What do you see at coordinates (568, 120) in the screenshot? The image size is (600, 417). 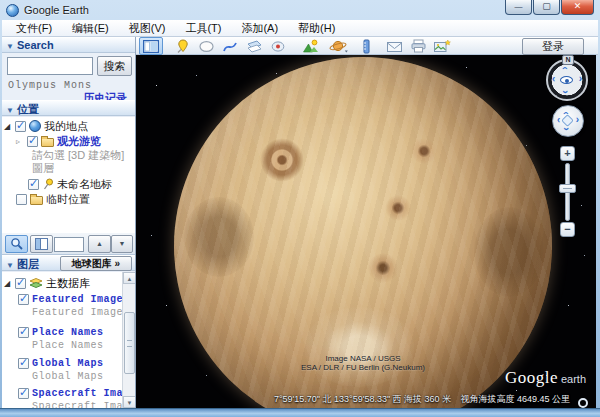 I see `pan-hand-icon` at bounding box center [568, 120].